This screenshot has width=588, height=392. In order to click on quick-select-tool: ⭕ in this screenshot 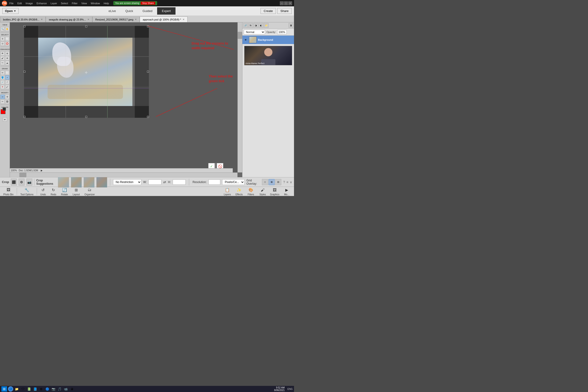, I will do `click(8, 44)`.